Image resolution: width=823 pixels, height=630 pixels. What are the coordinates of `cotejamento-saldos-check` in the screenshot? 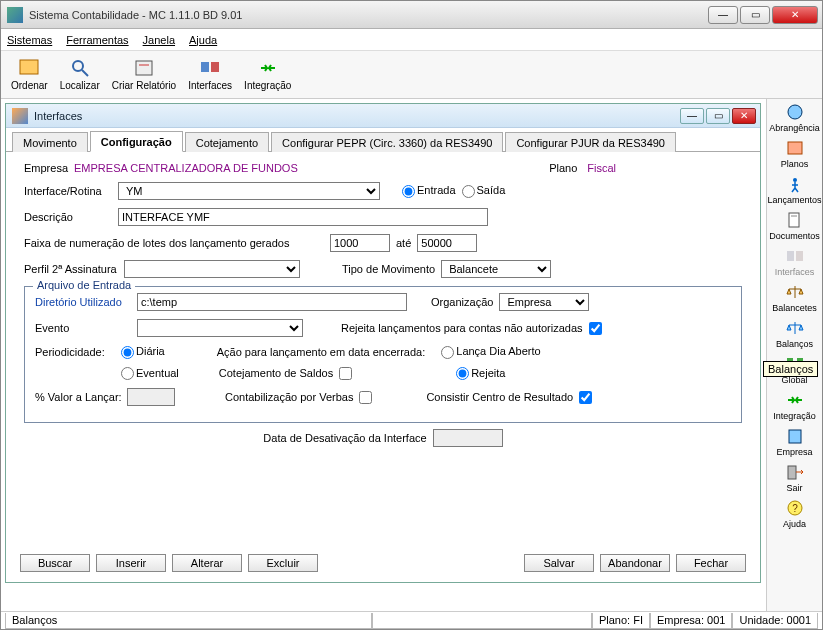 It's located at (346, 374).